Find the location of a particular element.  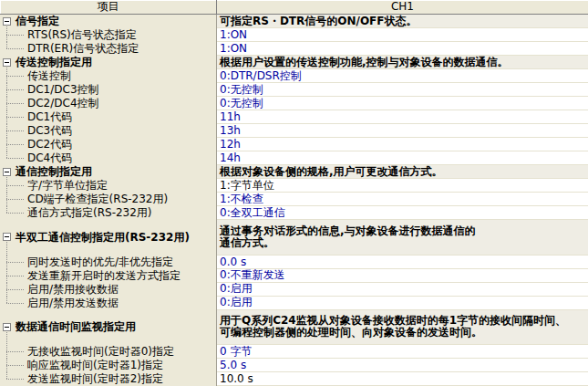

item-cell: DTR(ER)信号状态指定 is located at coordinates (108, 49).